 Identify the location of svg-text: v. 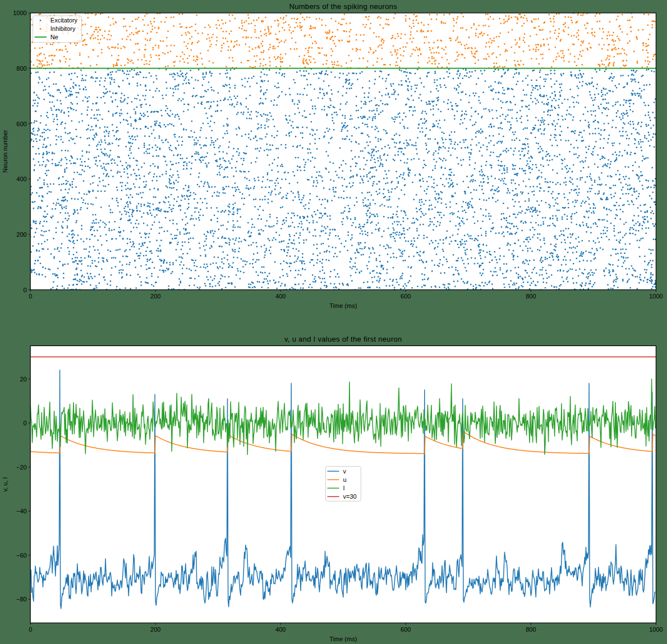
(345, 471).